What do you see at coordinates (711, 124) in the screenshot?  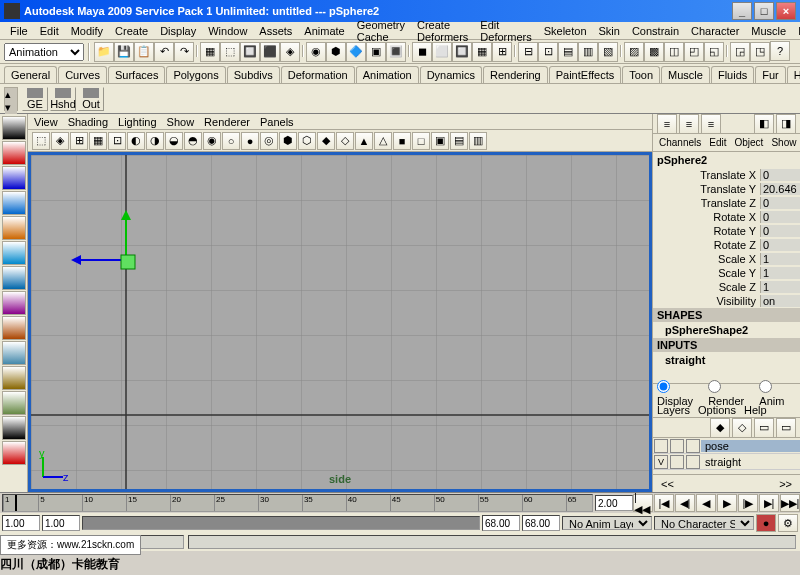 I see `rp-icon-3: ≡` at bounding box center [711, 124].